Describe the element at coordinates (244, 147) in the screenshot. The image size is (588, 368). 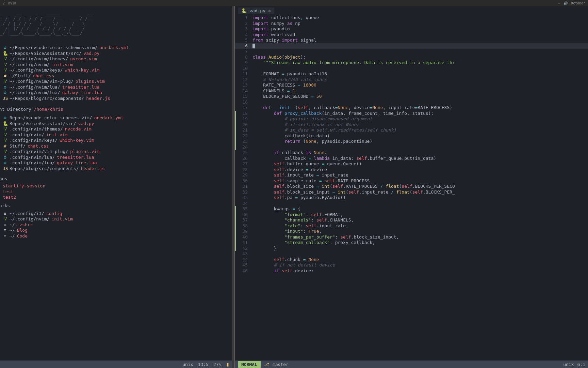
I see `line-number: 24` at that location.